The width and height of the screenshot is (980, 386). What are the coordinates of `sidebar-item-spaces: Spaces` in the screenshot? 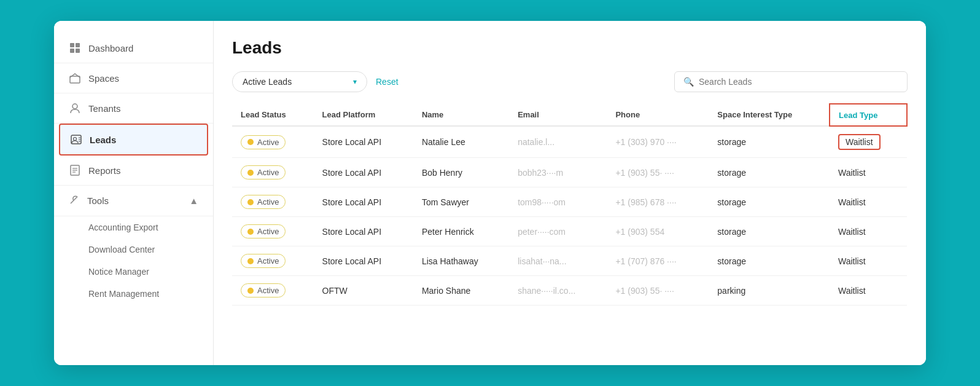 It's located at (134, 79).